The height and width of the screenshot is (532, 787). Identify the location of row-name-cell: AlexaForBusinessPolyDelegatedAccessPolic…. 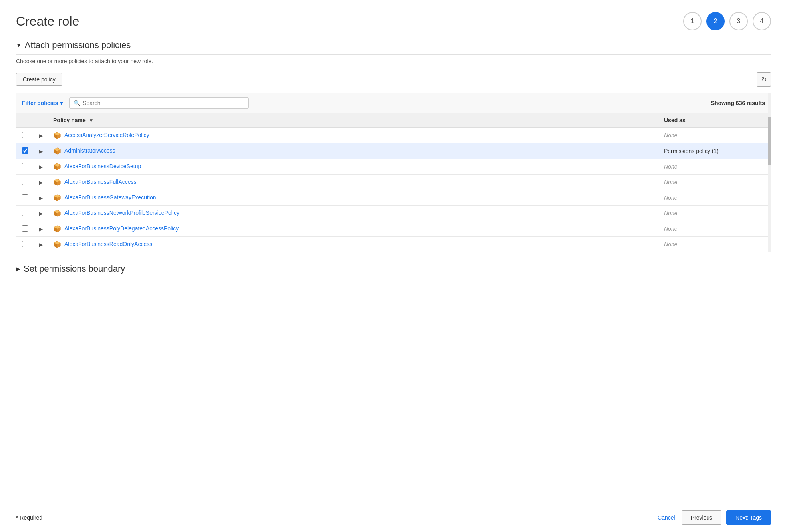
(354, 229).